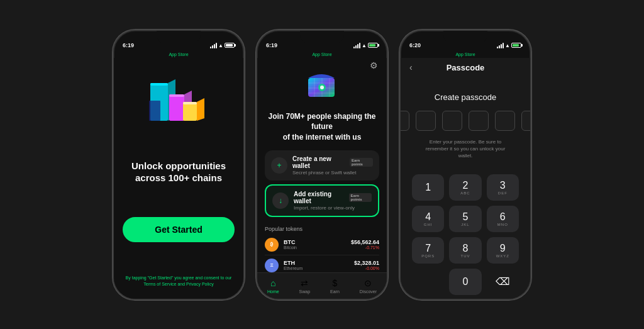 The image size is (644, 329). I want to click on passcode-hint: Enter your passcode. Be sure to remember…, so click(465, 149).